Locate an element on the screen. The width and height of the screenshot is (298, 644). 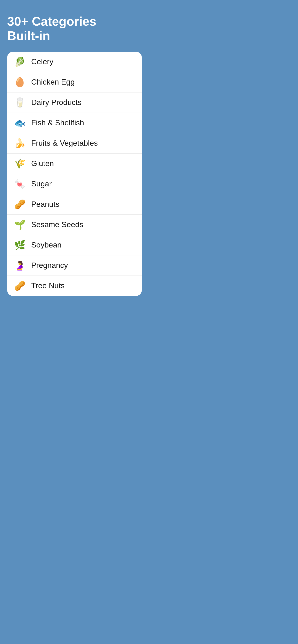
fruits-vegetables-label: Fruits & Vegetables is located at coordinates (65, 143).